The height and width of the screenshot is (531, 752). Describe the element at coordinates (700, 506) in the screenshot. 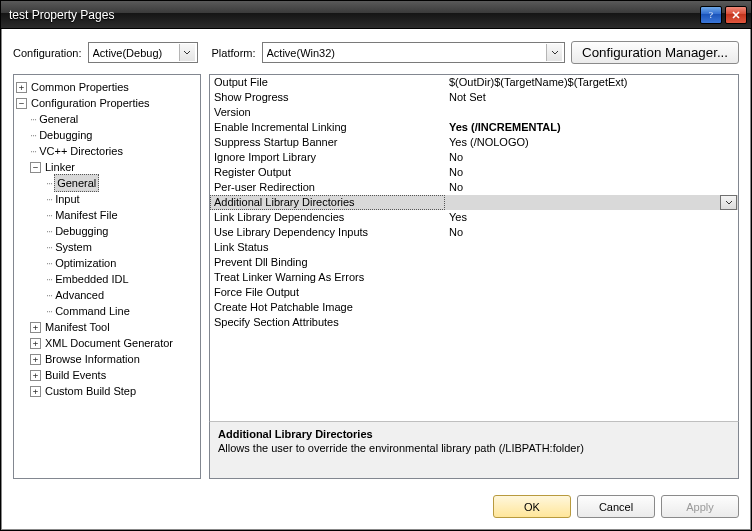

I see `apply-button: Apply` at that location.